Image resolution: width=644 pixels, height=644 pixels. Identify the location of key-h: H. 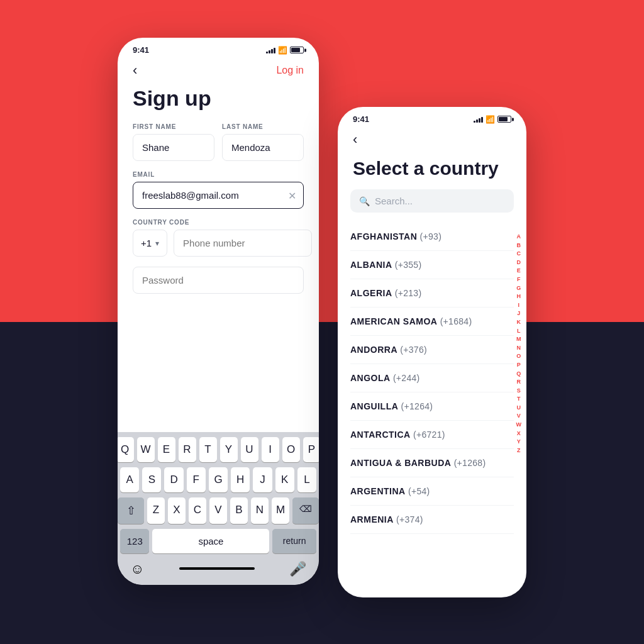
(240, 480).